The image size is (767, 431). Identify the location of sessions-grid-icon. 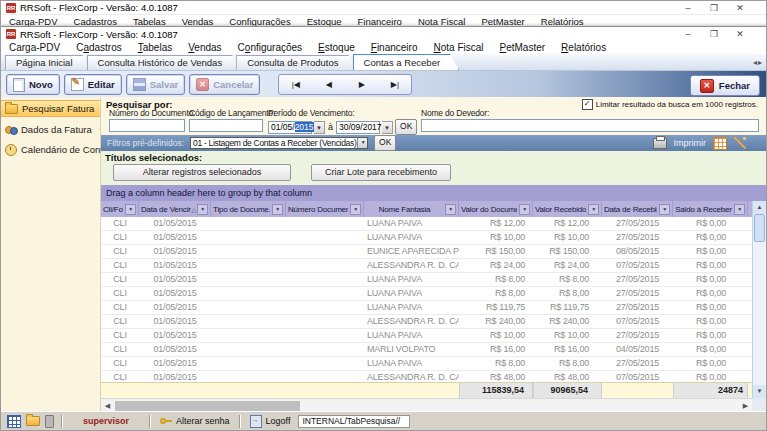
(14, 422).